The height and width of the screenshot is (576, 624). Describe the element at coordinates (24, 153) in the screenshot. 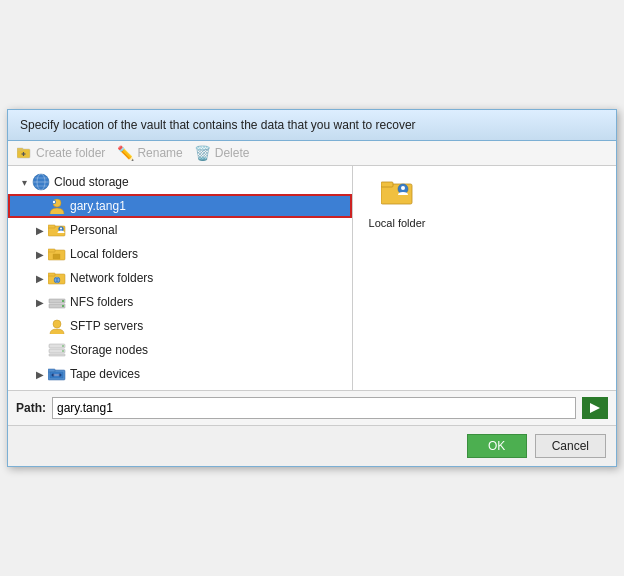

I see `create-folder-icon` at that location.